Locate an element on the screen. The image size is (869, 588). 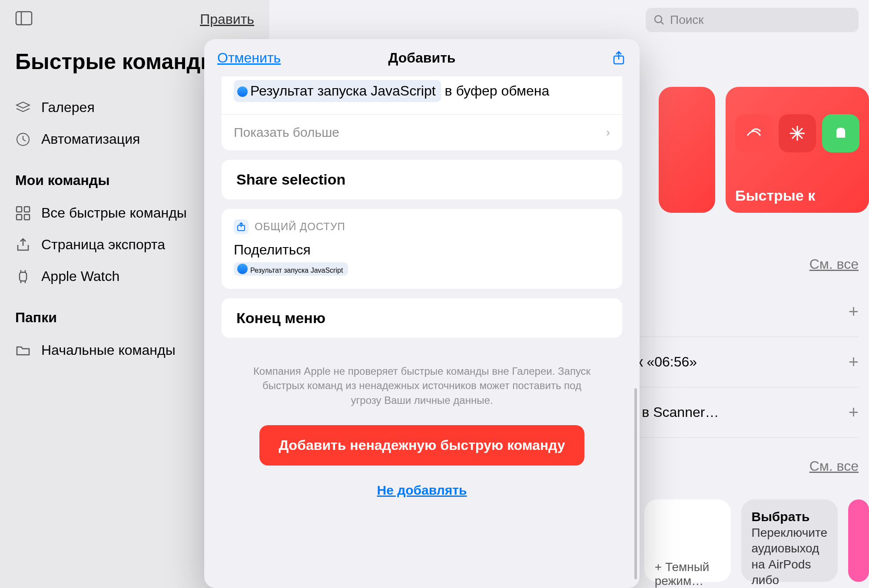
sidebar-item-label: Apple Watch is located at coordinates (80, 276).